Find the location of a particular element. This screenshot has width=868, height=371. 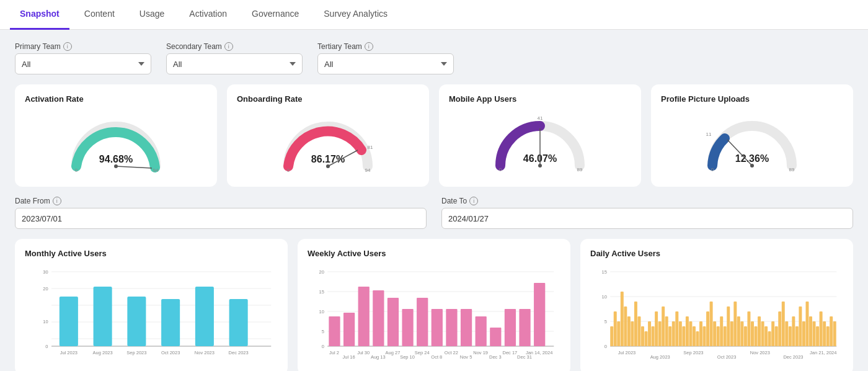

activation-rate-title: Activation Rate is located at coordinates (55, 99).